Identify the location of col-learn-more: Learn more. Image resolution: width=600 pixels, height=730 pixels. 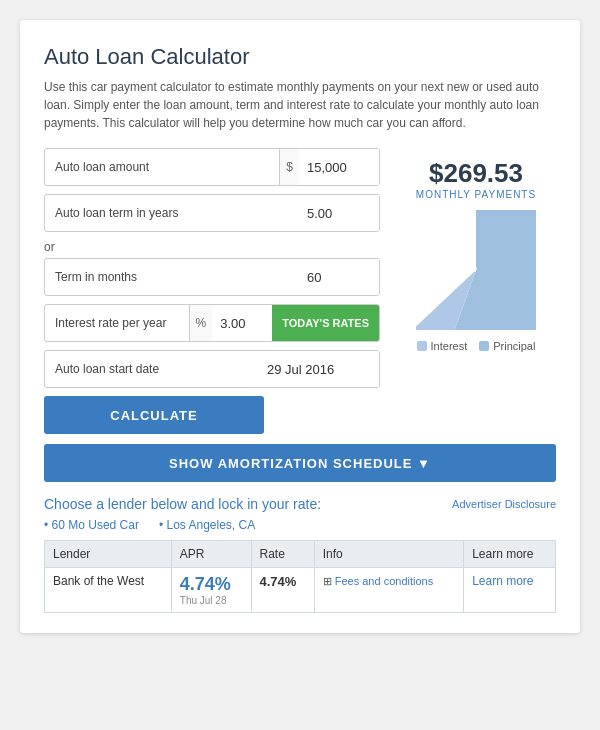
(510, 554).